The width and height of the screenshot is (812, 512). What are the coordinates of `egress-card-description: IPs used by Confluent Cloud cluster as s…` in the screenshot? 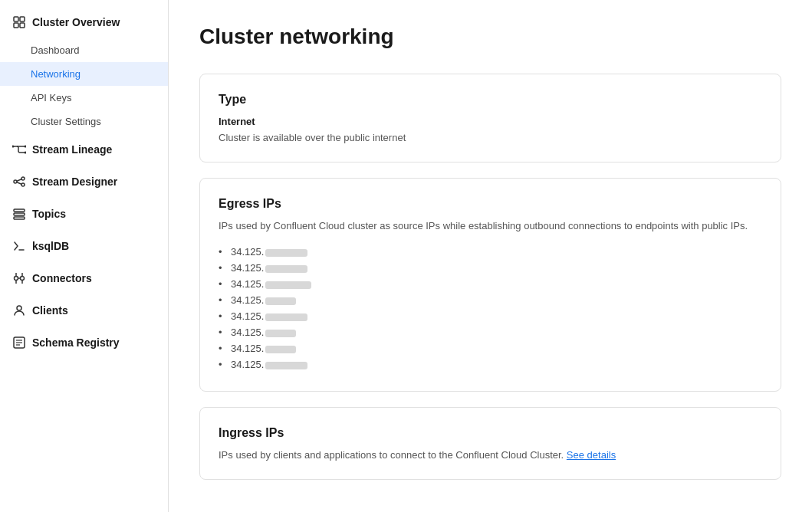 It's located at (491, 225).